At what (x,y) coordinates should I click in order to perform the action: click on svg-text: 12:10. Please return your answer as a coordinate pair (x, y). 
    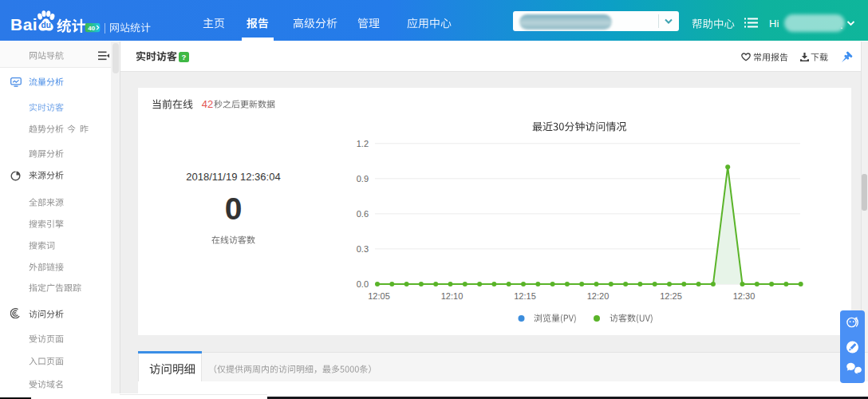
    Looking at the image, I should click on (452, 296).